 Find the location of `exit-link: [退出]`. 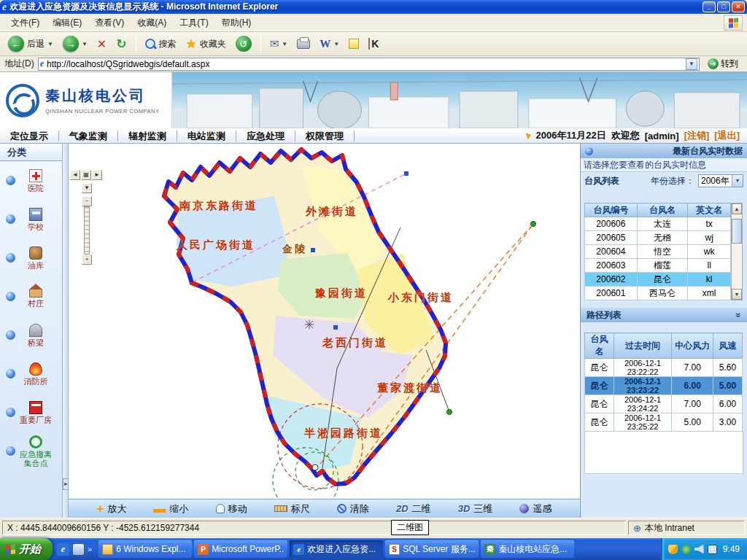

exit-link: [退出] is located at coordinates (727, 136).